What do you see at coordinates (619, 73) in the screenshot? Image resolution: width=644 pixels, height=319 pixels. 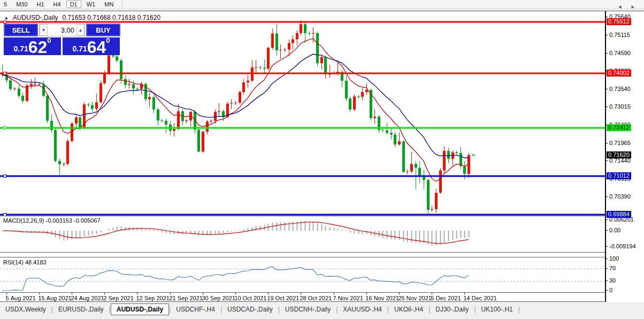 I see `price-line-label: 0.74002` at bounding box center [619, 73].